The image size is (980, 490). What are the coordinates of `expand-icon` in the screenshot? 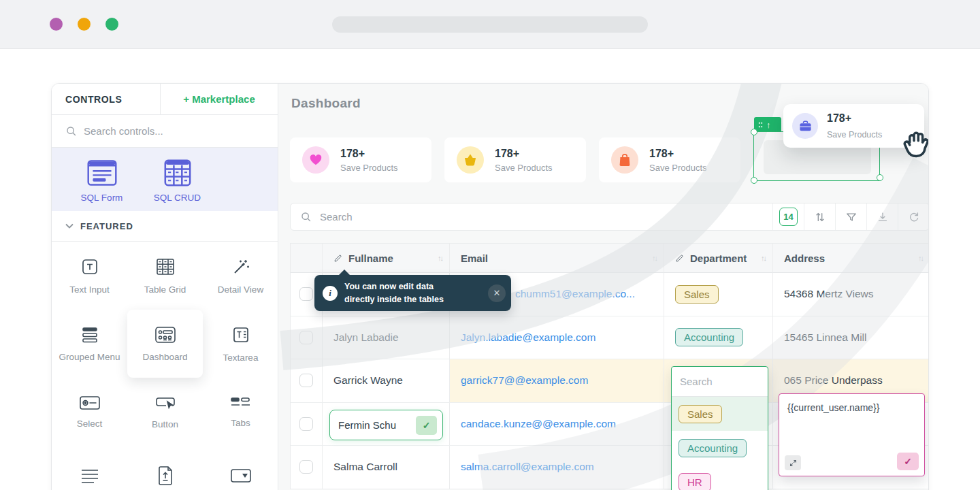 It's located at (793, 463).